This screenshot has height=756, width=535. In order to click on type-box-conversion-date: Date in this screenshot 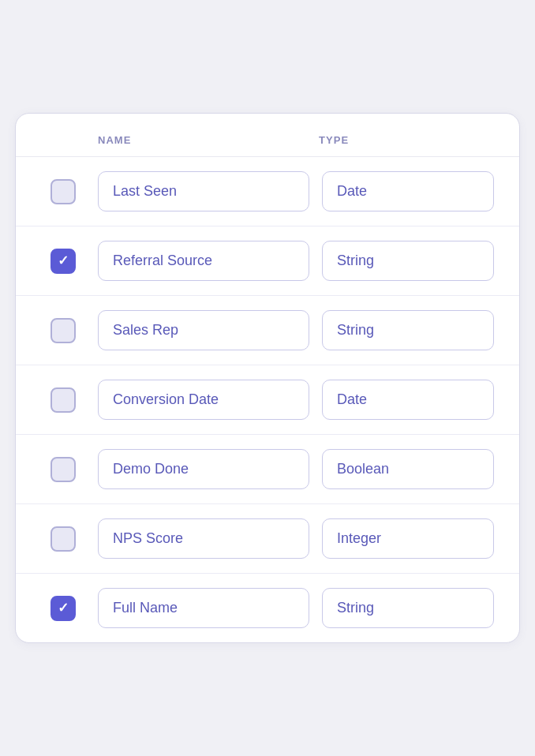, I will do `click(408, 399)`.